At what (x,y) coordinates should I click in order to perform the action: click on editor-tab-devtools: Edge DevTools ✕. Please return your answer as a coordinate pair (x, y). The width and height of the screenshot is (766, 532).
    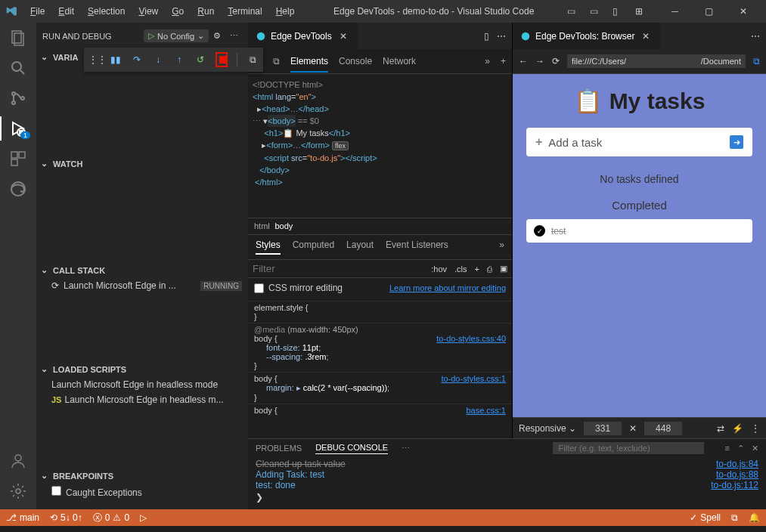
    Looking at the image, I should click on (303, 36).